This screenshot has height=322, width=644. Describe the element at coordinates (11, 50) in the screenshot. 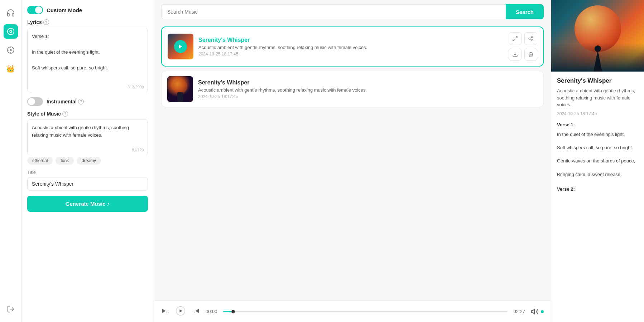

I see `vinyl-nav-btn` at that location.